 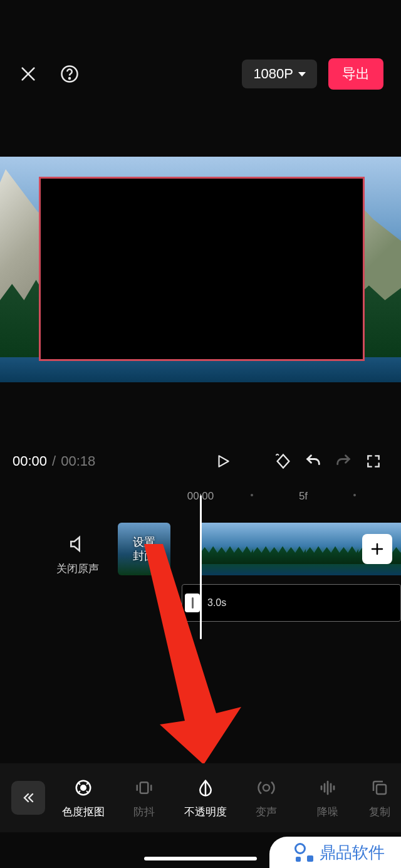 I want to click on noise-icon, so click(x=328, y=788).